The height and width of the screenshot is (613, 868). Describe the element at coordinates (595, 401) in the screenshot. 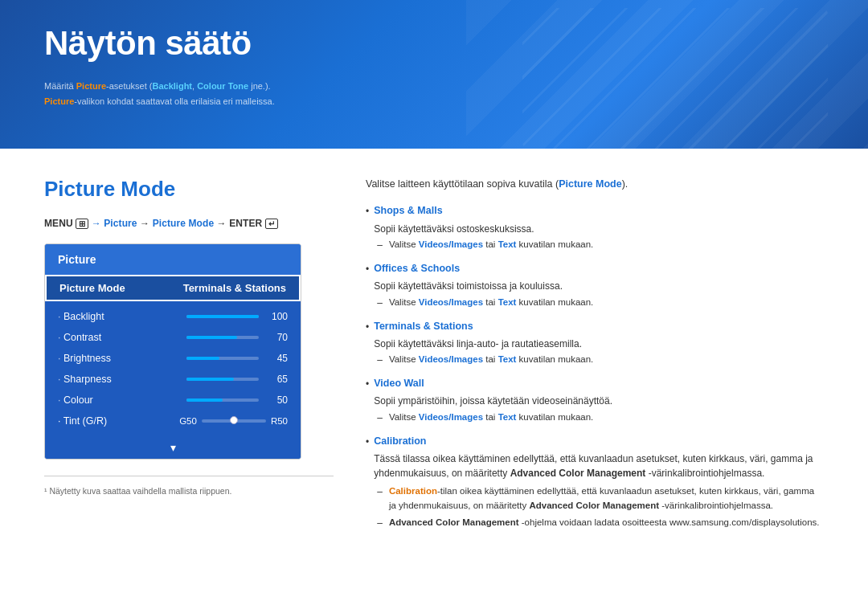

I see `bullet-video-wall: • Video Wall Sopii ympäristöihin, joissa…` at that location.